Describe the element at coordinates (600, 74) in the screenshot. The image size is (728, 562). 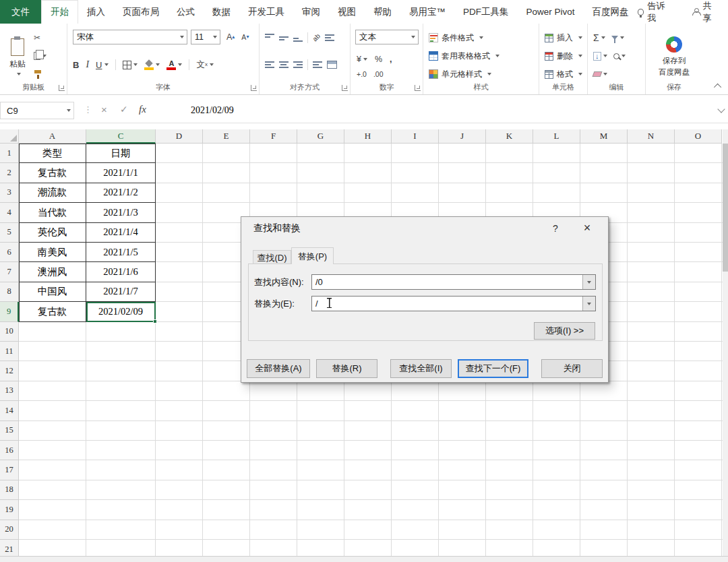
I see `clear-button` at that location.